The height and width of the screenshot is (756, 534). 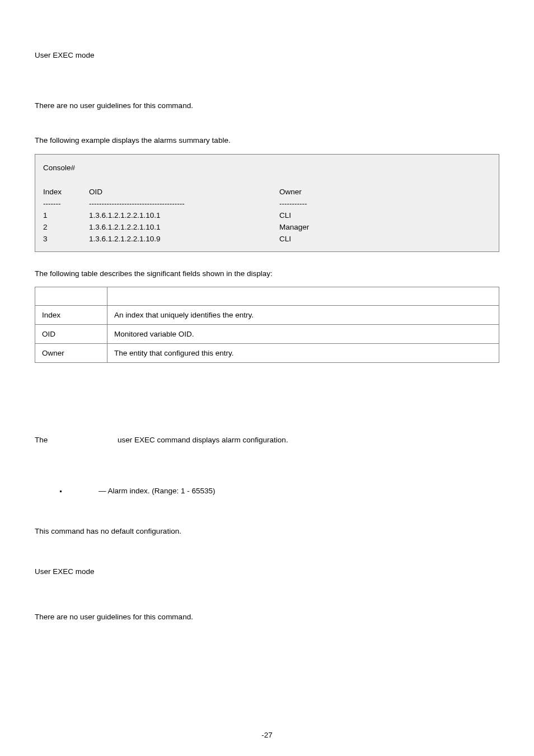 What do you see at coordinates (267, 325) in the screenshot?
I see `field-description-table: Index An index that uniquely identifies …` at bounding box center [267, 325].